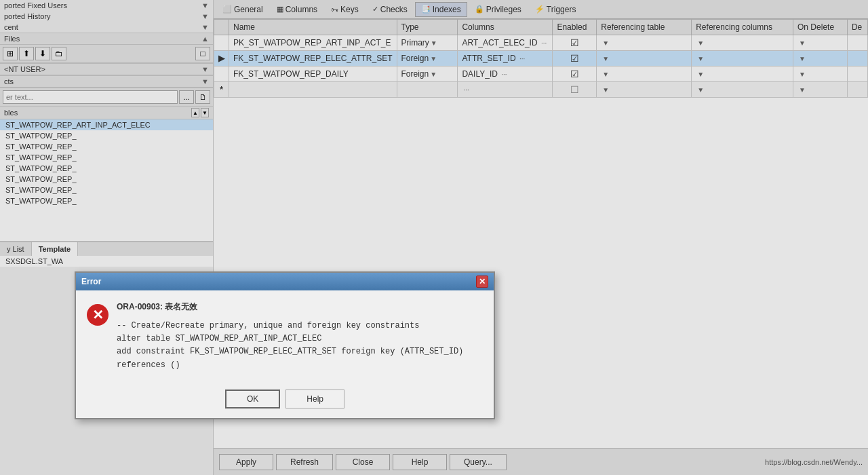 This screenshot has width=868, height=475. Describe the element at coordinates (315, 399) in the screenshot. I see `dialog-help-button: Help` at that location.